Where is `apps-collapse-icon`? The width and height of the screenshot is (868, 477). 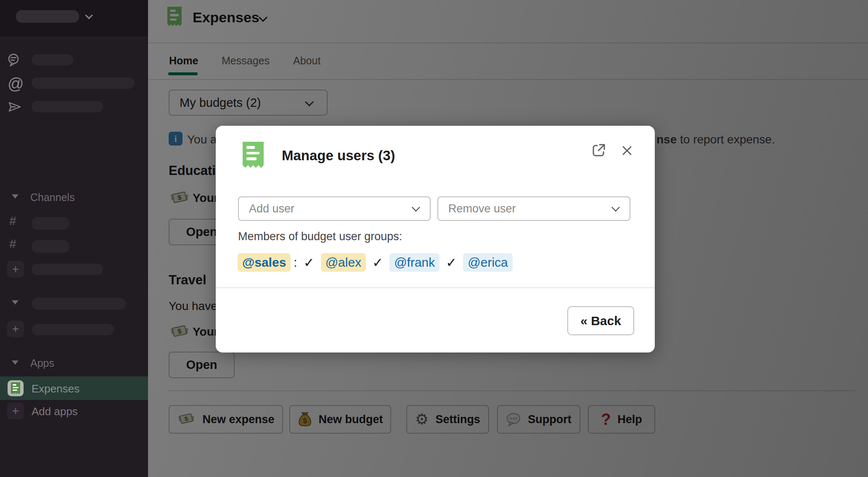 apps-collapse-icon is located at coordinates (15, 363).